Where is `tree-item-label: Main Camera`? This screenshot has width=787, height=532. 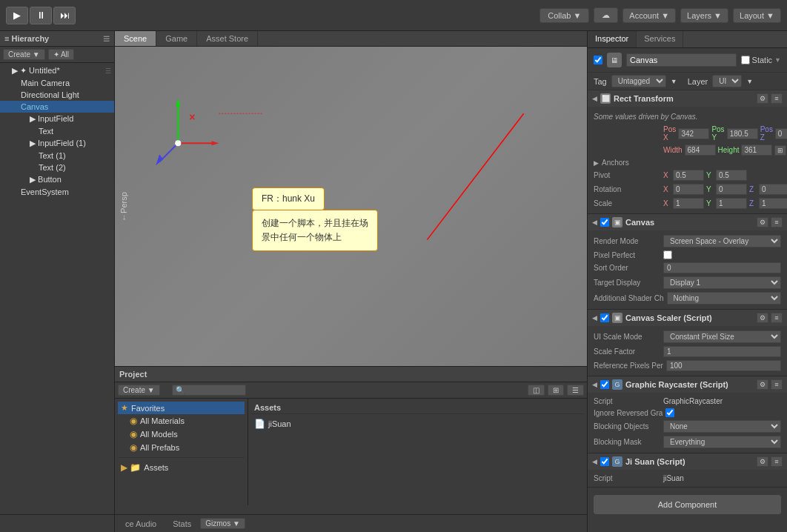
tree-item-label: Main Camera is located at coordinates (45, 83).